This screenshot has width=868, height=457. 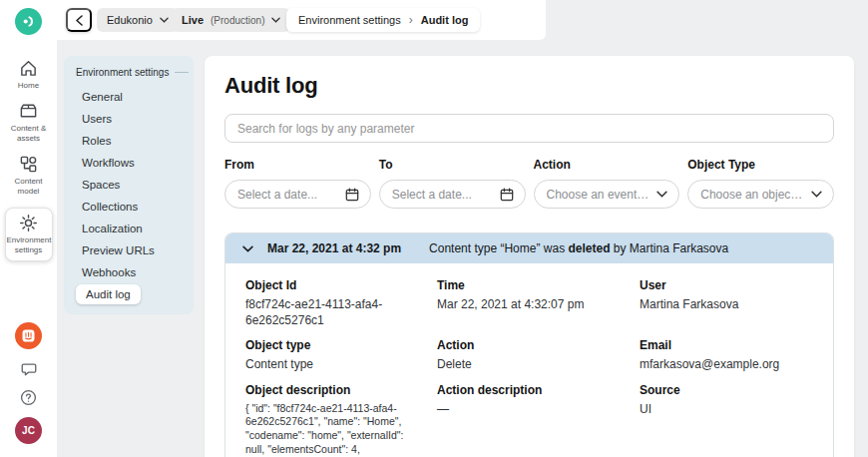 I want to click on project-selector: Edukonio, so click(x=138, y=20).